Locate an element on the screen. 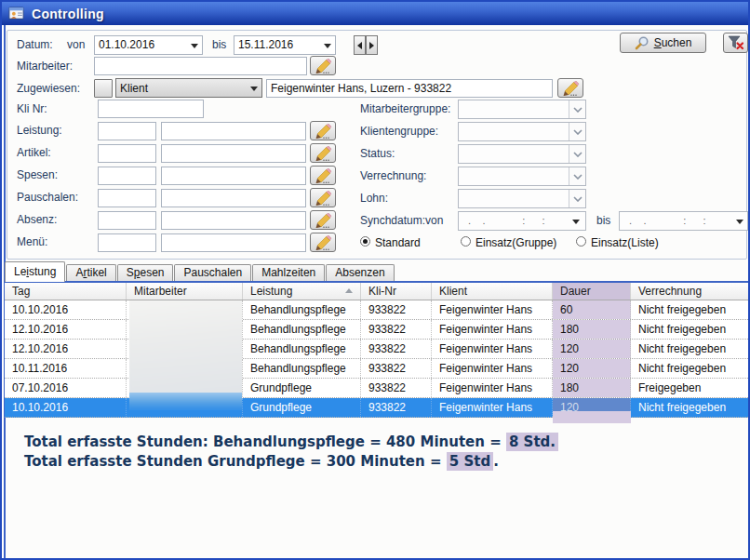 This screenshot has height=560, width=750. menu-label: Menü: is located at coordinates (32, 242).